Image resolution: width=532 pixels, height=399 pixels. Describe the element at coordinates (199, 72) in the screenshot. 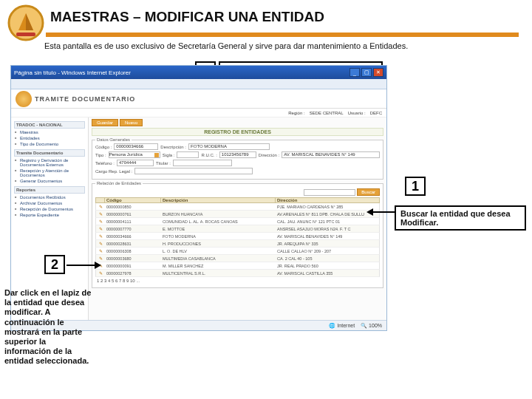

I see `ie-titlebar: Página sin título - Windows Internet Exp…` at that location.